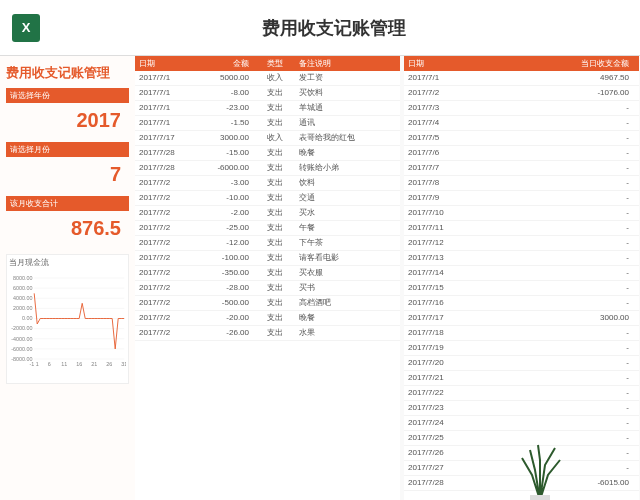 This screenshot has height=500, width=640. I want to click on hdr-note: 备注说明, so click(348, 64).